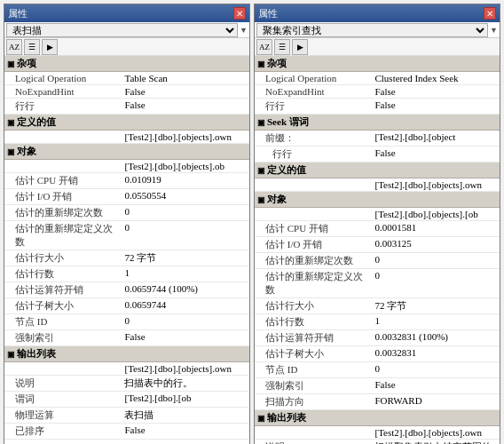  What do you see at coordinates (185, 306) in the screenshot?
I see `prop-value: 0.0659744` at bounding box center [185, 306].